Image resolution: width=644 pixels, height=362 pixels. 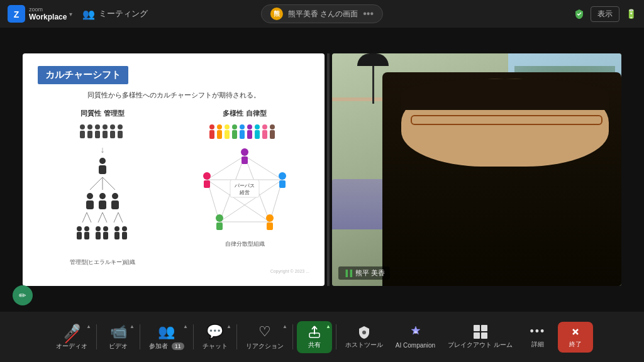 What do you see at coordinates (579, 14) in the screenshot?
I see `shield-check-icon` at bounding box center [579, 14].